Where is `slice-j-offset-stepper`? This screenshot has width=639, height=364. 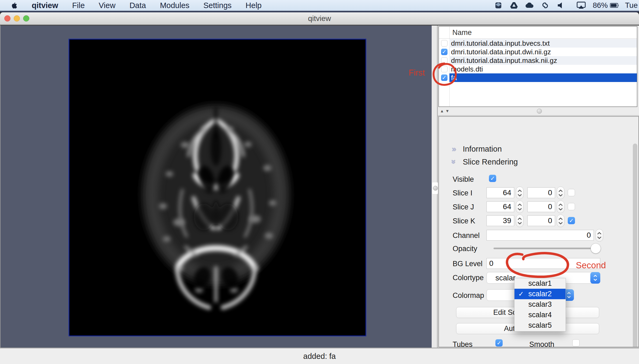 slice-j-offset-stepper is located at coordinates (560, 207).